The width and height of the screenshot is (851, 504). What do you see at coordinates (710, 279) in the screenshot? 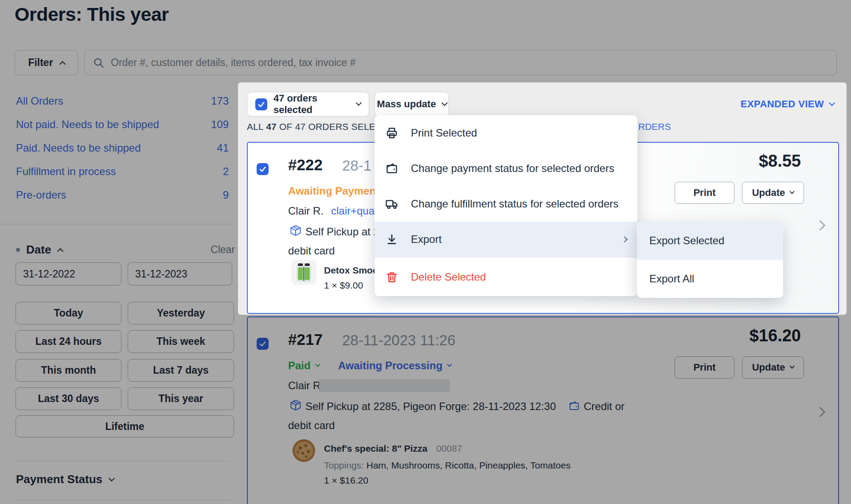
I see `submenu-item-export-all: Export All` at bounding box center [710, 279].